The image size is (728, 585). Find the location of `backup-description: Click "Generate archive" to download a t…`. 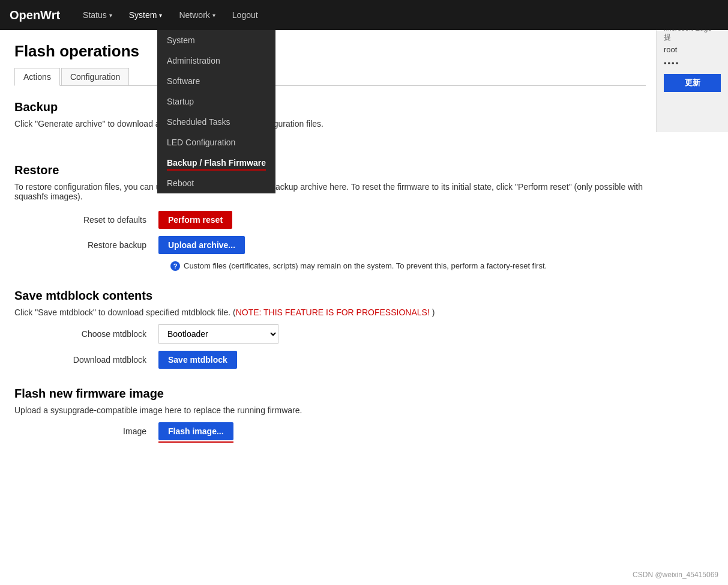

backup-description: Click "Generate archive" to download a t… is located at coordinates (330, 124).